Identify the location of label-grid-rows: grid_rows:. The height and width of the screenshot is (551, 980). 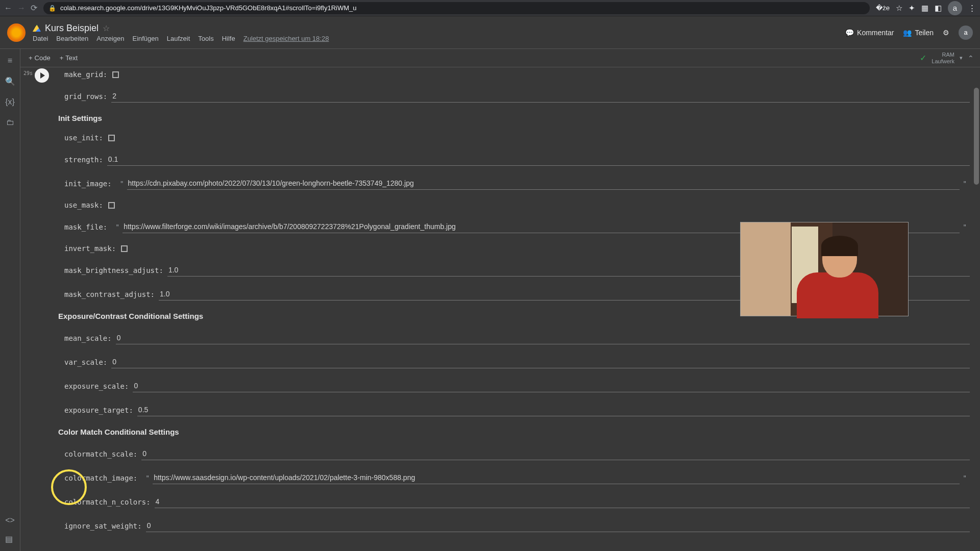
(86, 96).